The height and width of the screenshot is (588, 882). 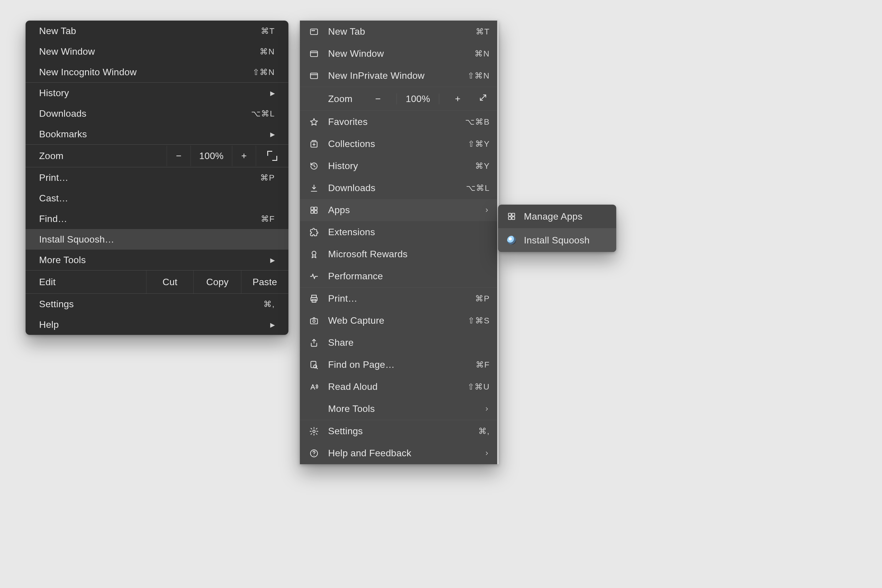 What do you see at coordinates (388, 144) in the screenshot?
I see `label: Collections` at bounding box center [388, 144].